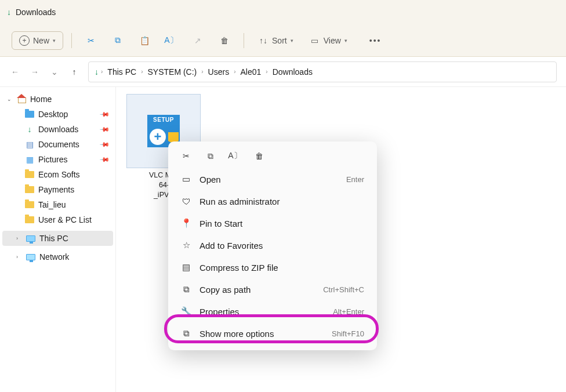  I want to click on address-bar: ↓ › This PC › SYSTEM (C:) › Users › Ale0…, so click(322, 72).